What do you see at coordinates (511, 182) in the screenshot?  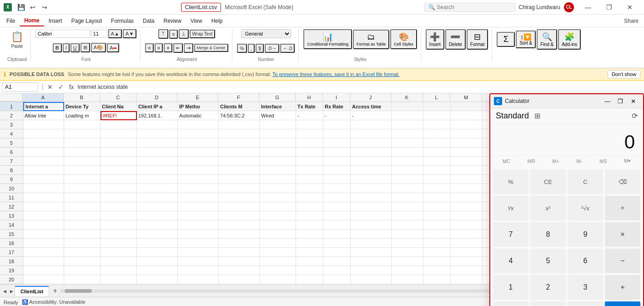 I see `calc-btn--: %` at bounding box center [511, 182].